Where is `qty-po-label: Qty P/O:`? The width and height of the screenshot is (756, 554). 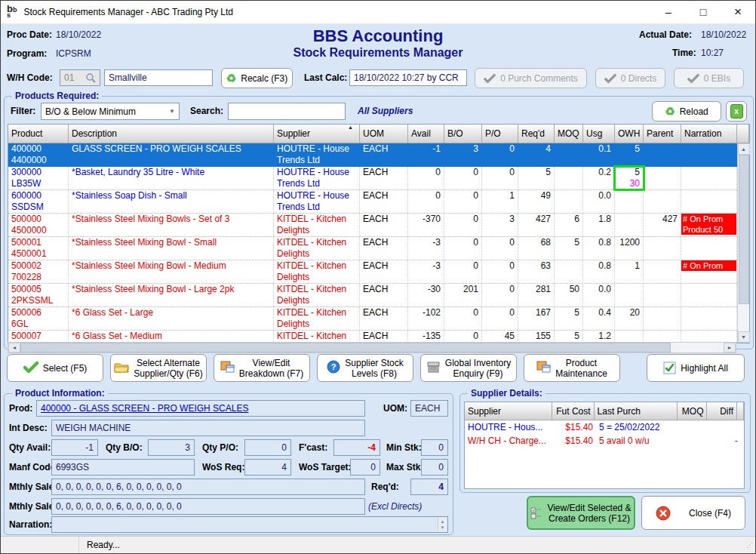 qty-po-label: Qty P/O: is located at coordinates (220, 448).